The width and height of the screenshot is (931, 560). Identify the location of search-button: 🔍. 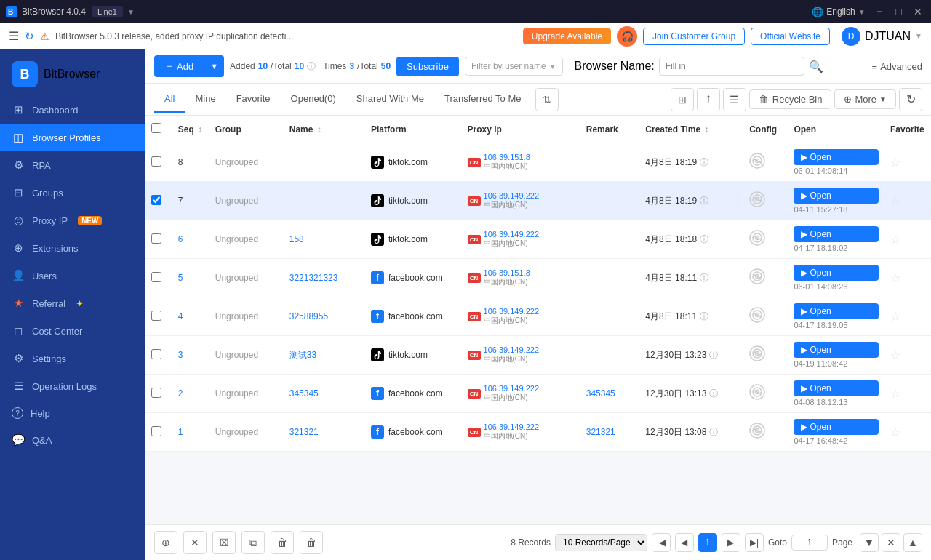
(816, 67).